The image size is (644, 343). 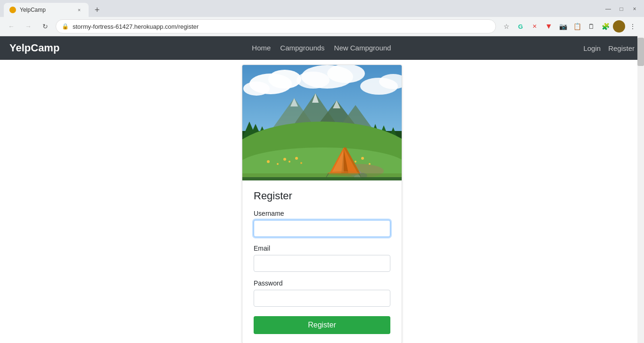 I want to click on username-input, so click(x=322, y=229).